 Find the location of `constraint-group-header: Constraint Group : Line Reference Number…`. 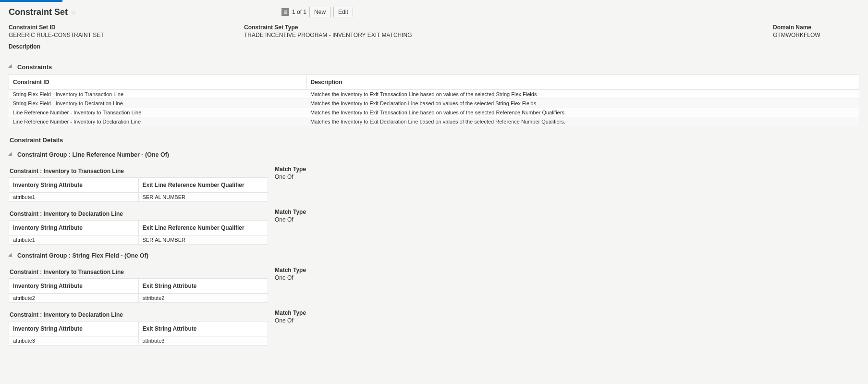

constraint-group-header: Constraint Group : Line Reference Number… is located at coordinates (434, 155).